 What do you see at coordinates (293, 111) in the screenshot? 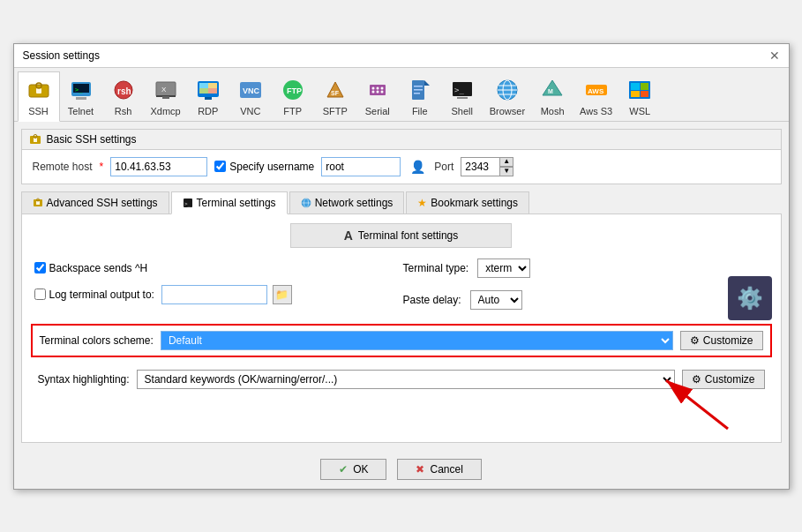
I see `ftp-label: FTP` at bounding box center [293, 111].